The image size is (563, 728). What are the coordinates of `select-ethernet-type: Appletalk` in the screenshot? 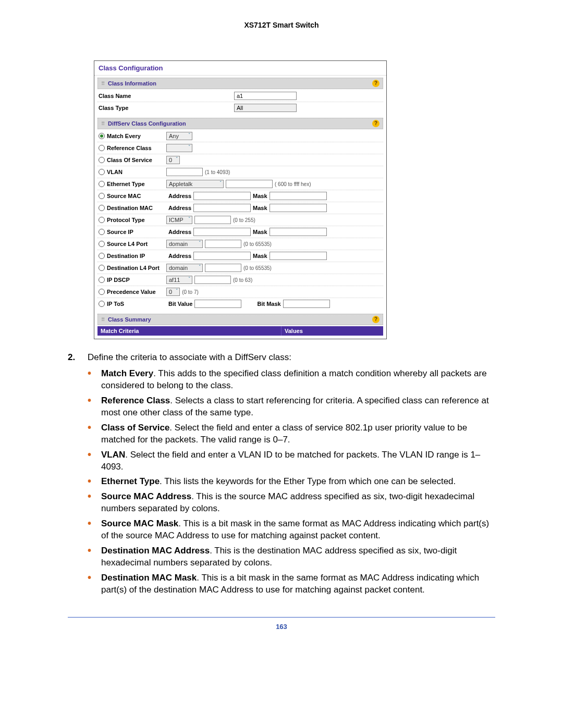 It's located at (195, 184).